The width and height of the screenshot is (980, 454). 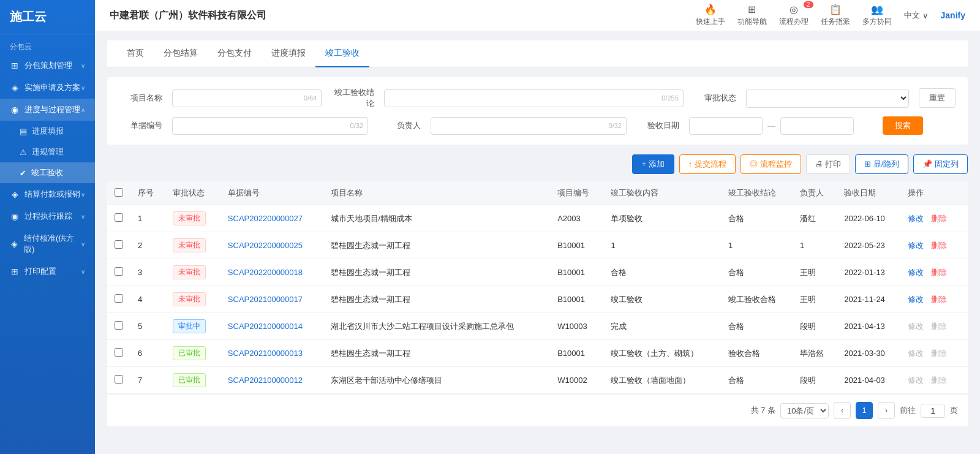 What do you see at coordinates (48, 131) in the screenshot?
I see `sidebar-item-progress-report: ▤ 进度填报` at bounding box center [48, 131].